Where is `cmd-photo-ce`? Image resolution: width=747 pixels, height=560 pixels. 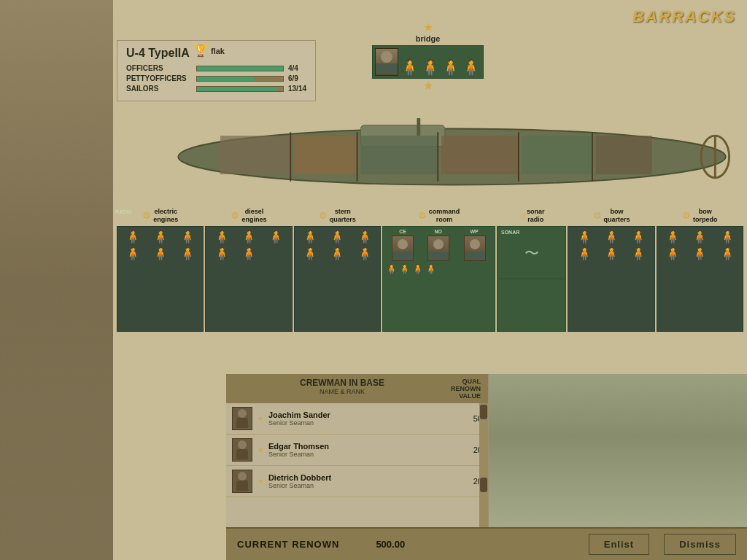 cmd-photo-ce is located at coordinates (403, 248).